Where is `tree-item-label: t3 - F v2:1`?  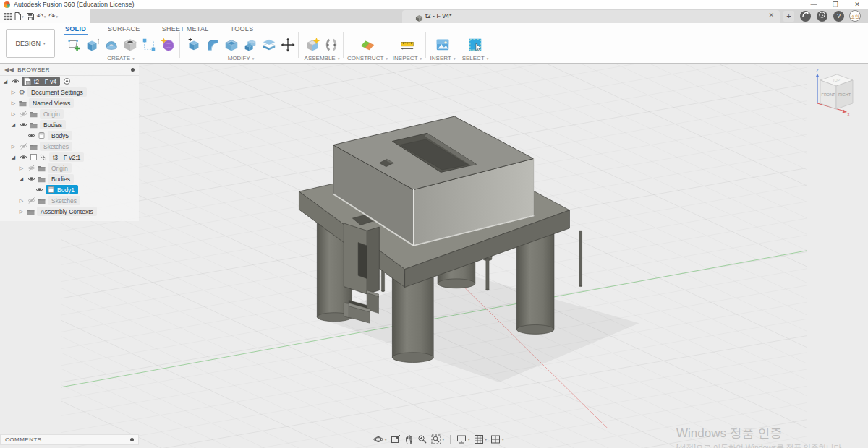 tree-item-label: t3 - F v2:1 is located at coordinates (67, 158).